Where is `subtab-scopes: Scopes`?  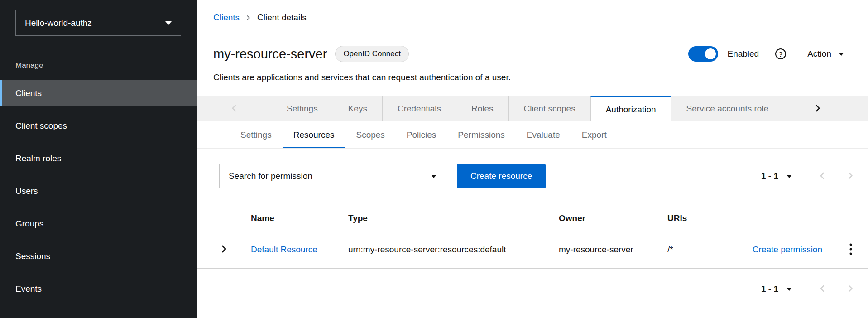
subtab-scopes: Scopes is located at coordinates (370, 135).